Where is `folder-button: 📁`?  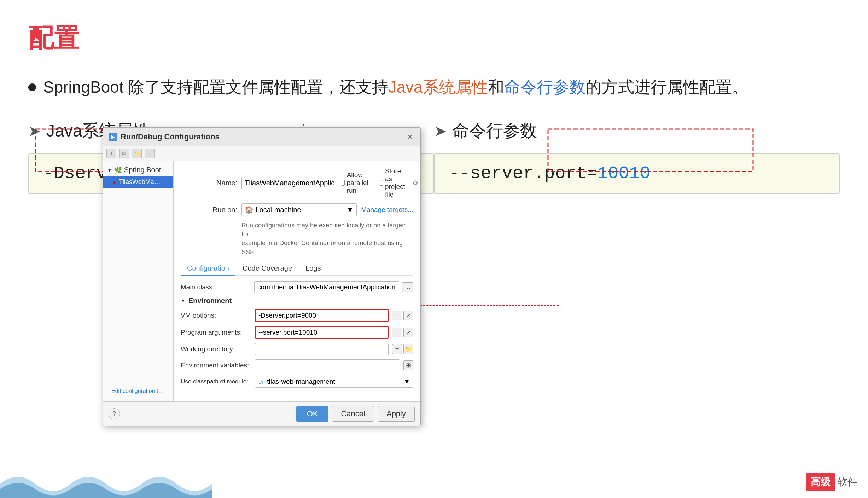
folder-button: 📁 is located at coordinates (137, 154).